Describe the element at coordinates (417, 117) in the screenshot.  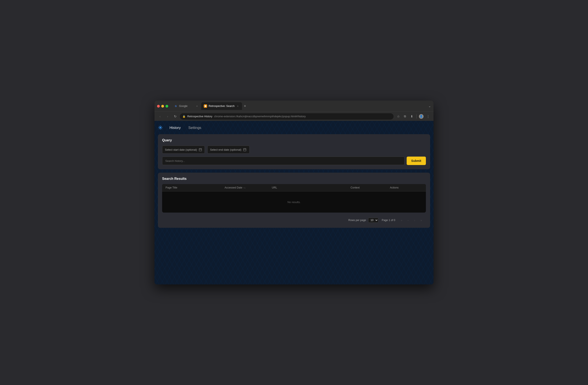
I see `separator` at that location.